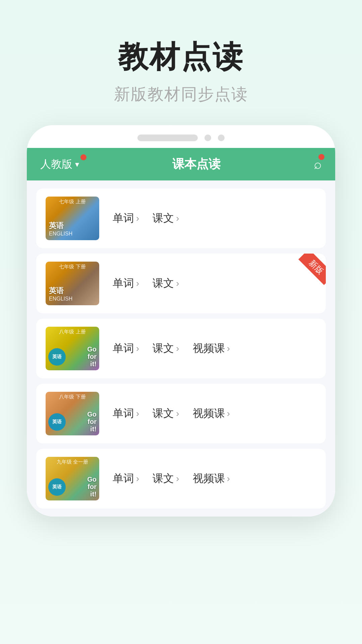 The height and width of the screenshot is (644, 362). I want to click on edition-notification-dot, so click(83, 157).